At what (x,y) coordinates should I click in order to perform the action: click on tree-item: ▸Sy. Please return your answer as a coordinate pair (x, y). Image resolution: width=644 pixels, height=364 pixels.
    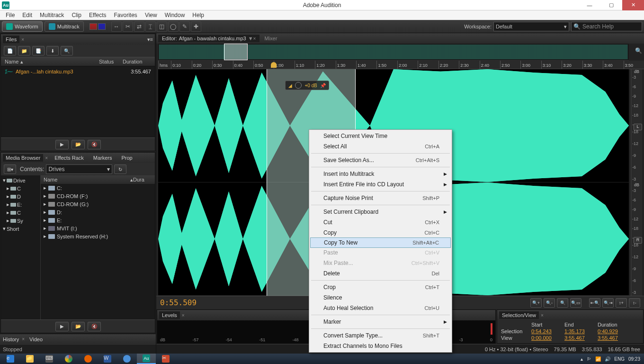
    Looking at the image, I should click on (21, 221).